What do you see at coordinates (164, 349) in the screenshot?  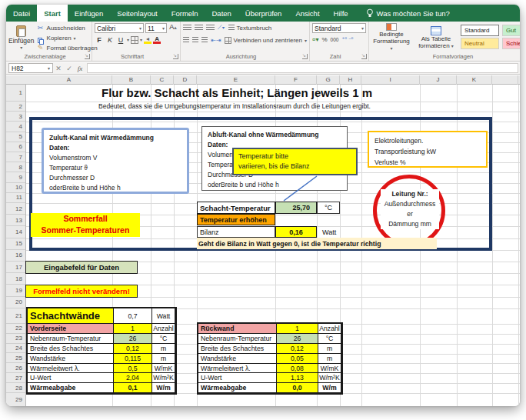 I see `table-cell: m` at bounding box center [164, 349].